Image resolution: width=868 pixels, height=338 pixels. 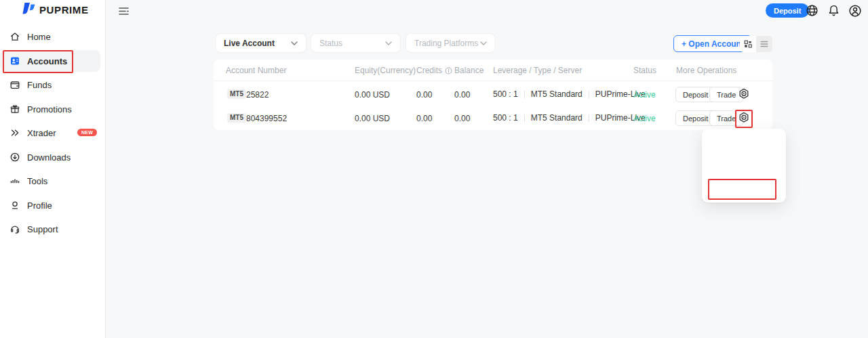 I want to click on col-header-credits: Credits, so click(x=434, y=70).